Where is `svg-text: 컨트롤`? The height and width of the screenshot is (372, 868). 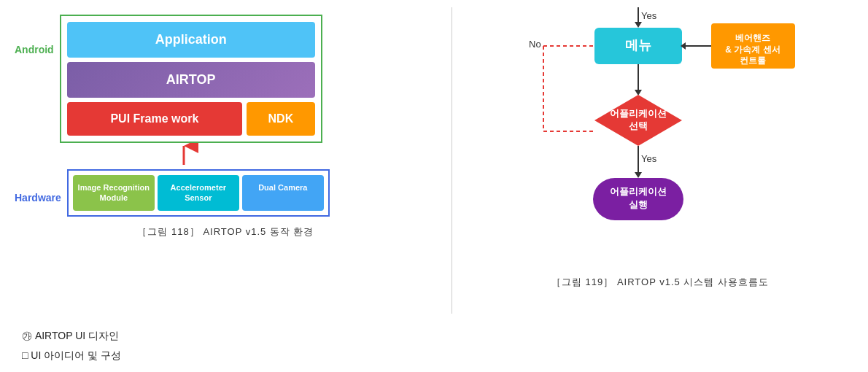
svg-text: 컨트롤 is located at coordinates (753, 61).